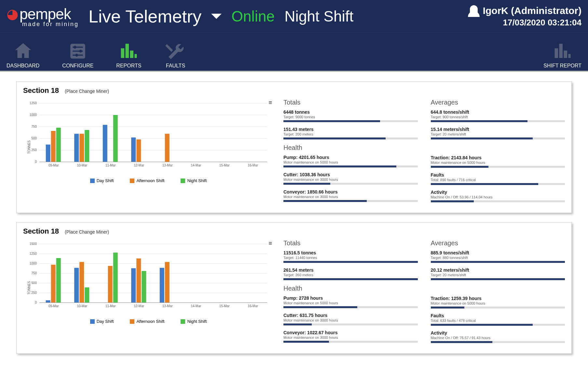 The image size is (588, 387). I want to click on nav-dashboard: DASHBOARD, so click(23, 55).